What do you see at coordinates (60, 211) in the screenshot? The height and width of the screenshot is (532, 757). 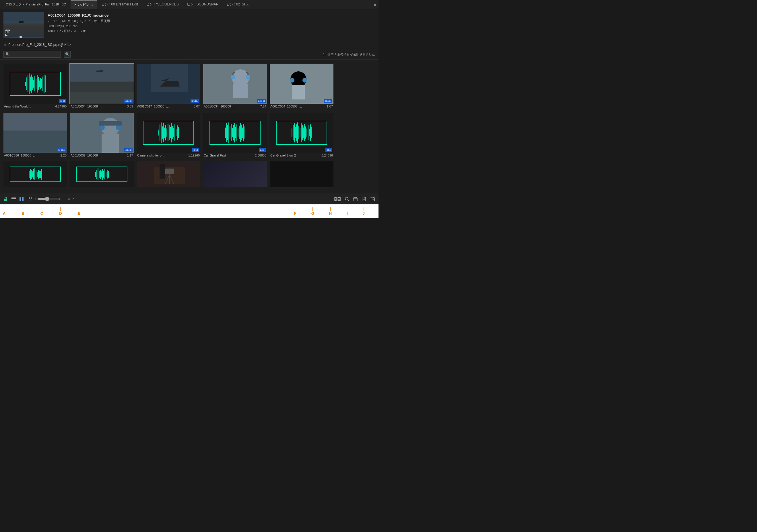 I see `annotation-D: D` at bounding box center [60, 211].